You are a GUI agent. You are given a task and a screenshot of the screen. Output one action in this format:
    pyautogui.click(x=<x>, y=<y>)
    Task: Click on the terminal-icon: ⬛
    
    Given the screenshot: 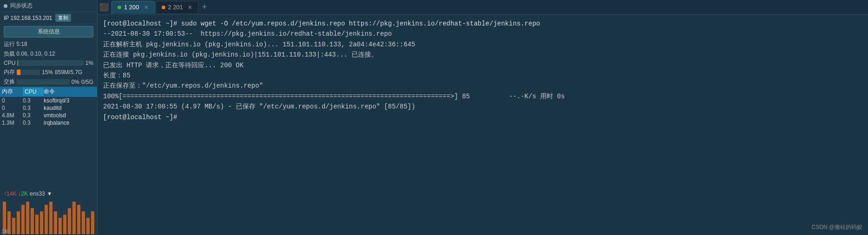 What is the action you would take?
    pyautogui.click(x=104, y=7)
    